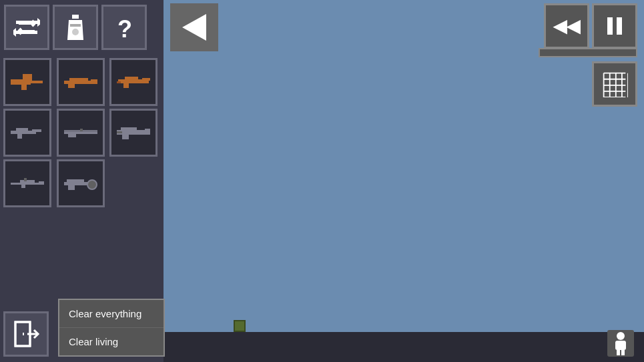 The width and height of the screenshot is (644, 362). What do you see at coordinates (615, 84) in the screenshot?
I see `grid-icon` at bounding box center [615, 84].